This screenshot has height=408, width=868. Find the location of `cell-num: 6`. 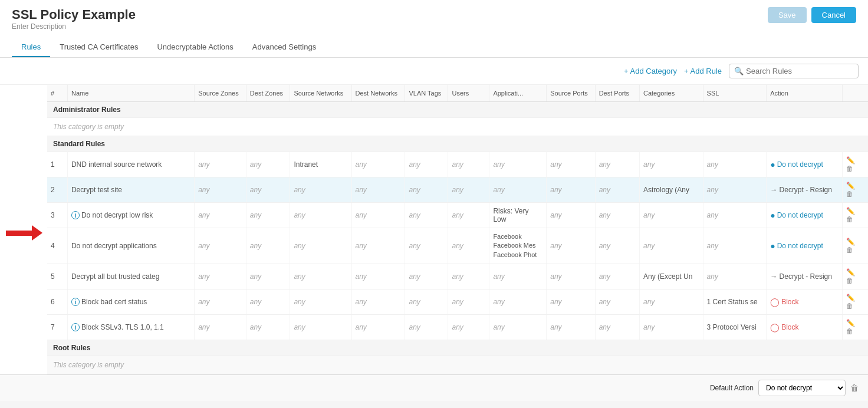

cell-num: 6 is located at coordinates (57, 302).